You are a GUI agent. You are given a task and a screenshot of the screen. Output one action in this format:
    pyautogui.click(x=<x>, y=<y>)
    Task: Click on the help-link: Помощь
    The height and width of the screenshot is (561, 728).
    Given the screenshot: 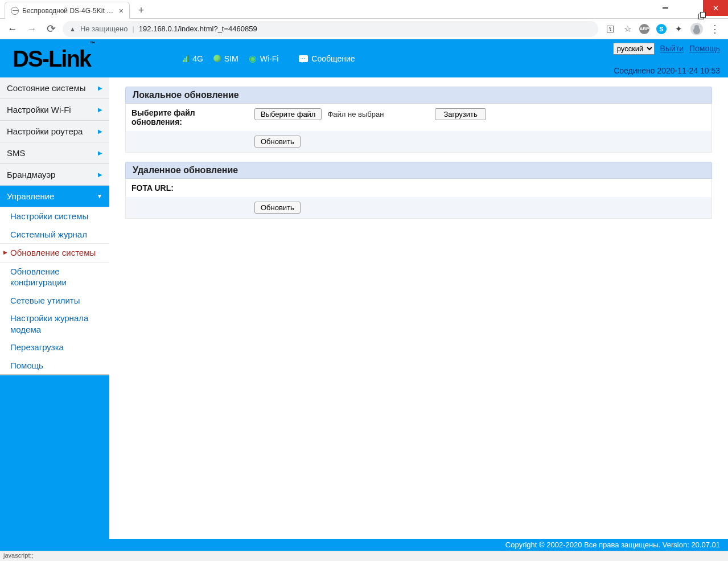 What is the action you would take?
    pyautogui.click(x=705, y=48)
    